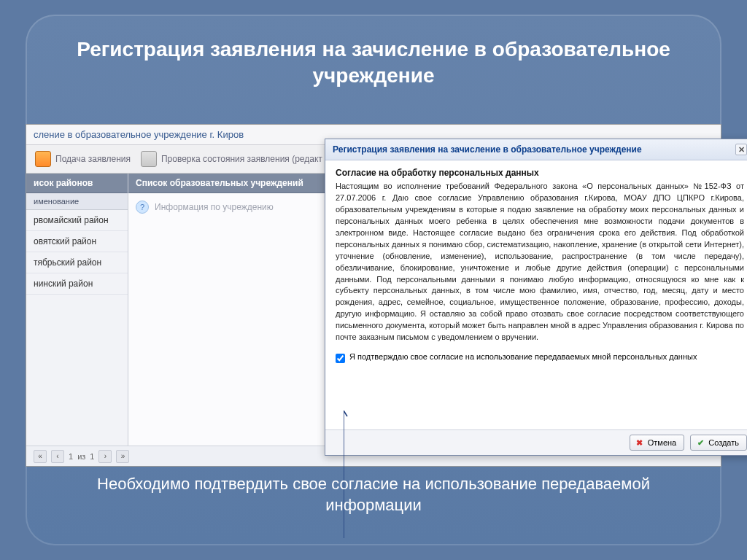 The height and width of the screenshot is (560, 747). What do you see at coordinates (77, 242) in the screenshot?
I see `sidebar-item-1: овятский район` at bounding box center [77, 242].